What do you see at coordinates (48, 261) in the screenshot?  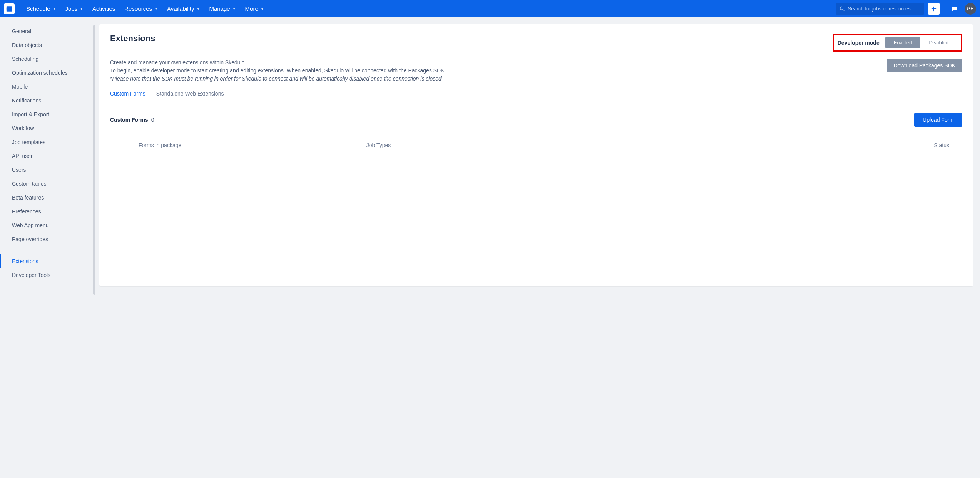 I see `sidebar-item-extensions: Extensions` at bounding box center [48, 261].